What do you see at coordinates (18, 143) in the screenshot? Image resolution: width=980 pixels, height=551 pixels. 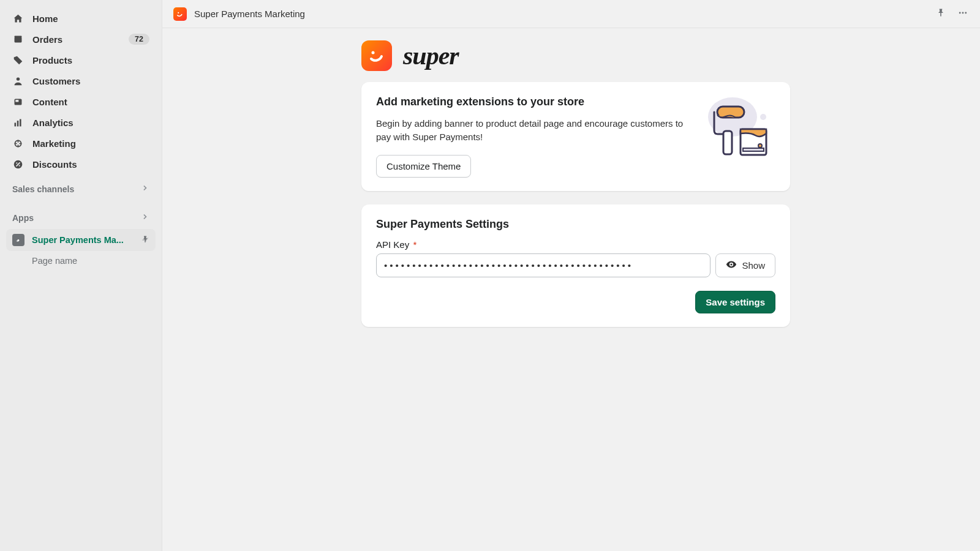 I see `marketing-icon` at bounding box center [18, 143].